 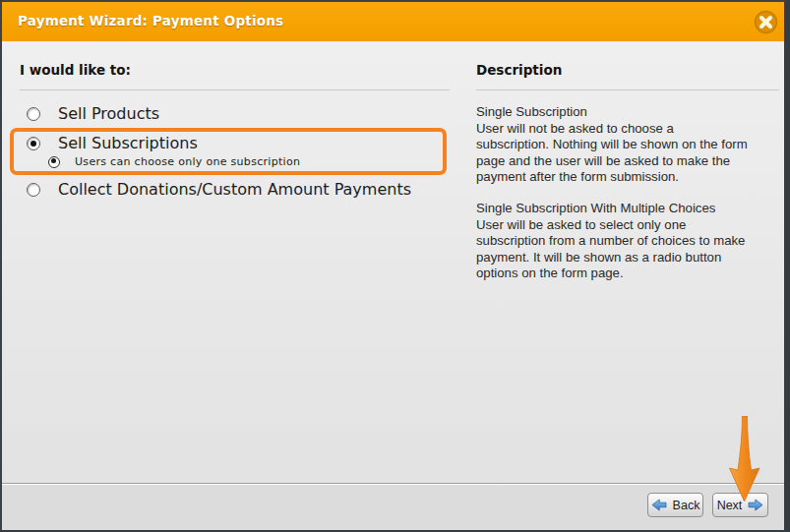 I want to click on radio-collect-donations, so click(x=33, y=190).